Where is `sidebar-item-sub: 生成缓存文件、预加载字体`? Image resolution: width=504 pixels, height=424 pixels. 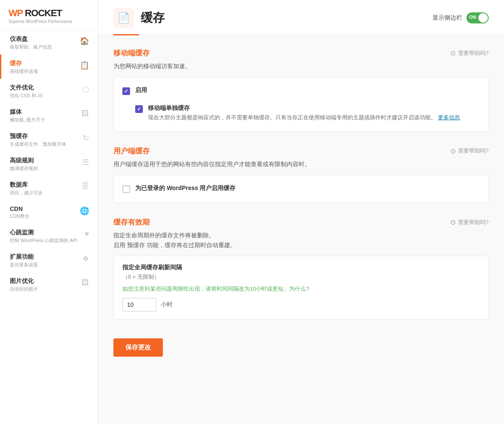 sidebar-item-sub: 生成缓存文件、预加载字体 is located at coordinates (45, 144).